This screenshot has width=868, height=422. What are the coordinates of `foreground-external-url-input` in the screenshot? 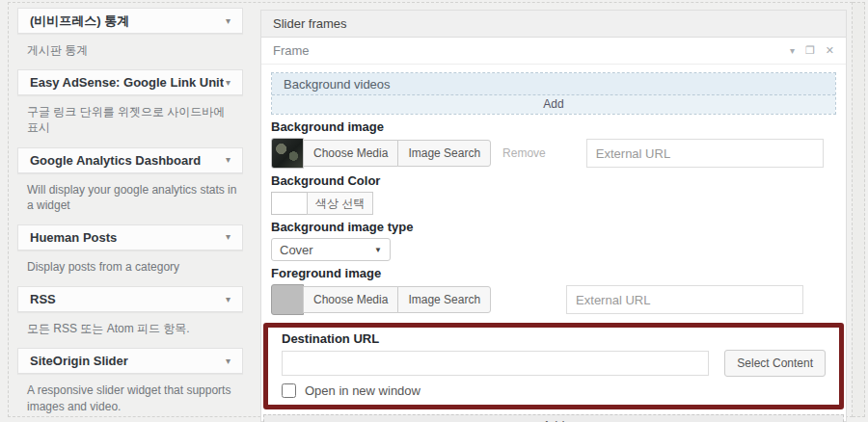 It's located at (685, 300).